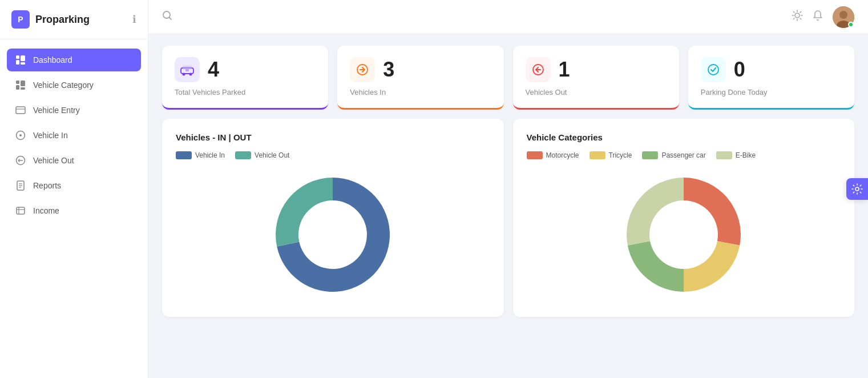  What do you see at coordinates (535, 155) in the screenshot?
I see `legend-motorcycle-dot` at bounding box center [535, 155].